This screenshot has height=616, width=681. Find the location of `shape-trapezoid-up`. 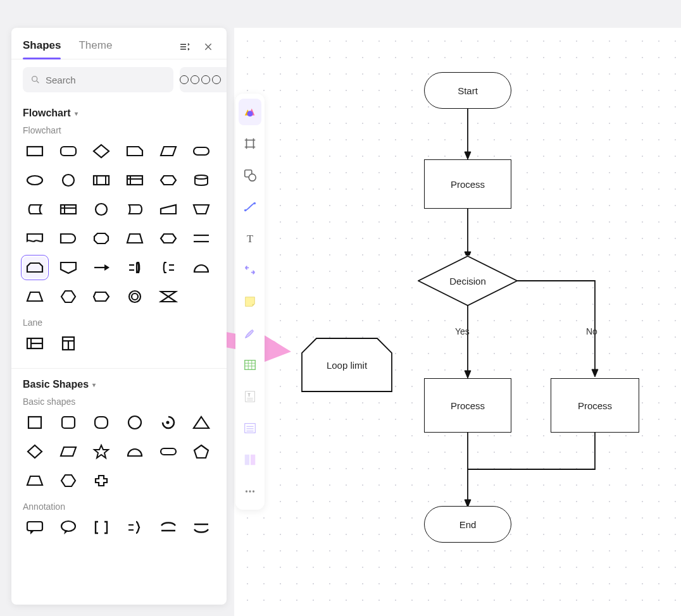

shape-trapezoid-up is located at coordinates (35, 297).